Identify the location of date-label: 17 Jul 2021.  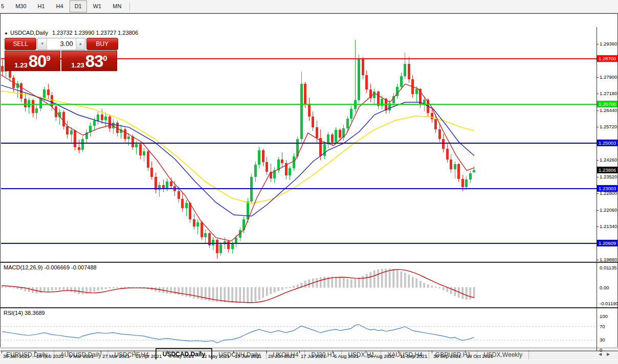
(313, 356).